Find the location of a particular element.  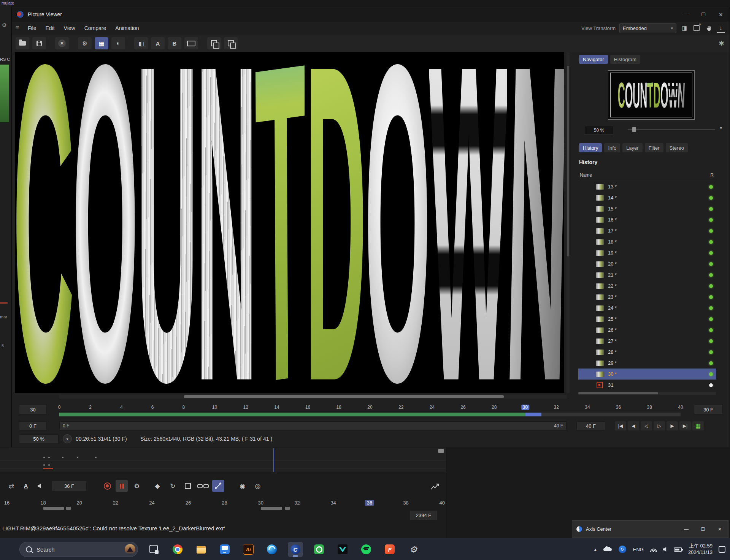

search-input: Search is located at coordinates (79, 549).